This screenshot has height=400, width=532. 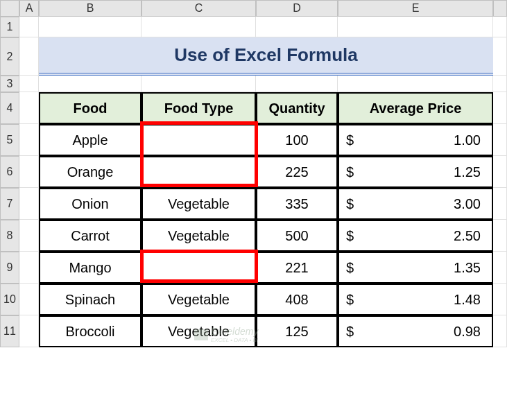 What do you see at coordinates (198, 8) in the screenshot?
I see `col-header-c: C` at bounding box center [198, 8].